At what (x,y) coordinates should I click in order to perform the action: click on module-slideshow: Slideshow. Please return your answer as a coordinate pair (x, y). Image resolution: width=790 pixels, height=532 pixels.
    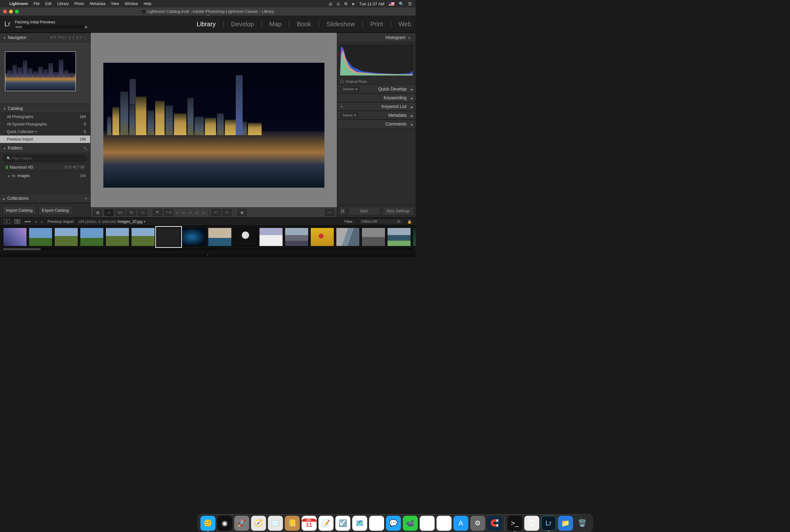
    Looking at the image, I should click on (341, 24).